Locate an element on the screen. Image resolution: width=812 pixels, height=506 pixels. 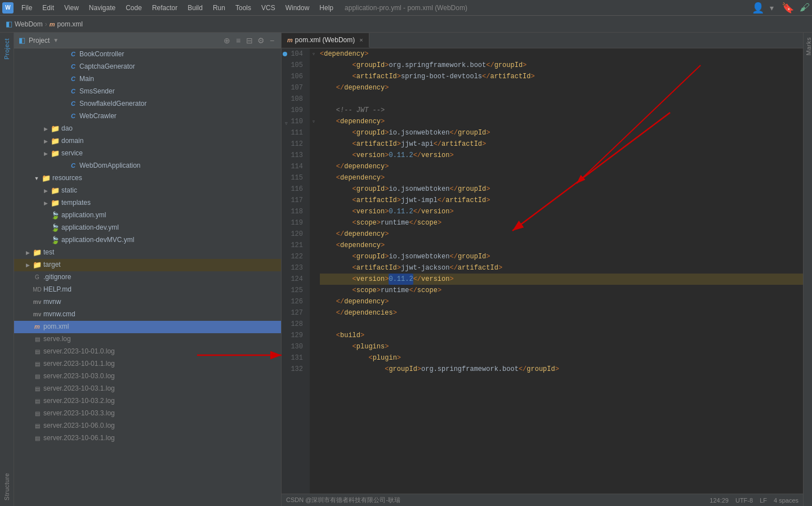
tree-item-log1: ▤ server.2023-10-01.0.log is located at coordinates (148, 352).